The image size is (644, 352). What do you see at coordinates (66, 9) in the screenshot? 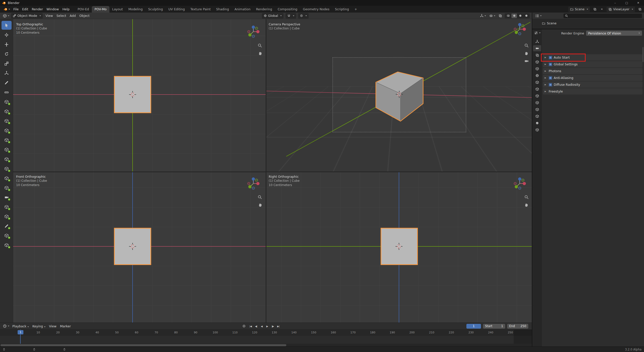
I see `menu-help: Help` at bounding box center [66, 9].